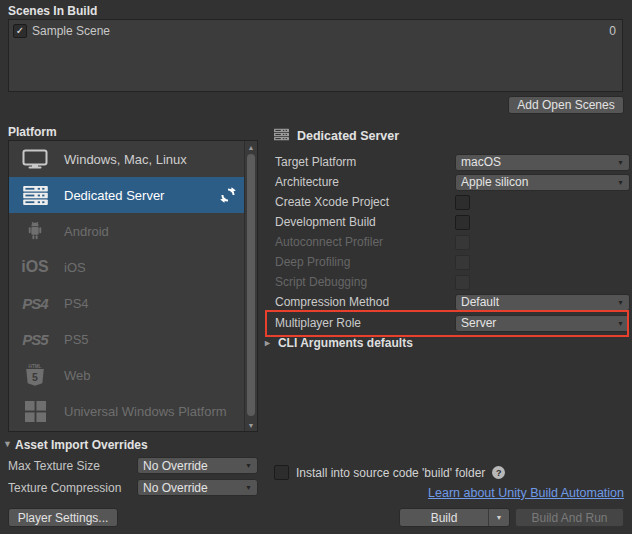  I want to click on ios-logo-icon: iOS, so click(35, 267).